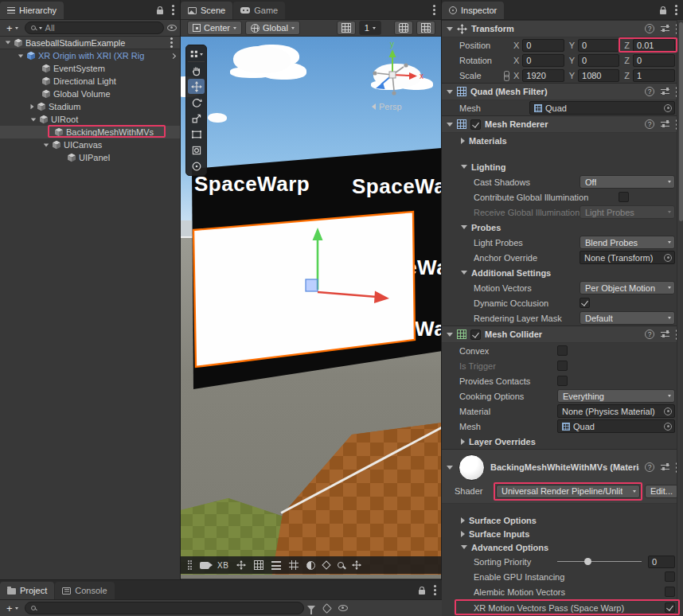 Image resolution: width=683 pixels, height=616 pixels. Describe the element at coordinates (357, 565) in the screenshot. I see `pan-icon` at that location.